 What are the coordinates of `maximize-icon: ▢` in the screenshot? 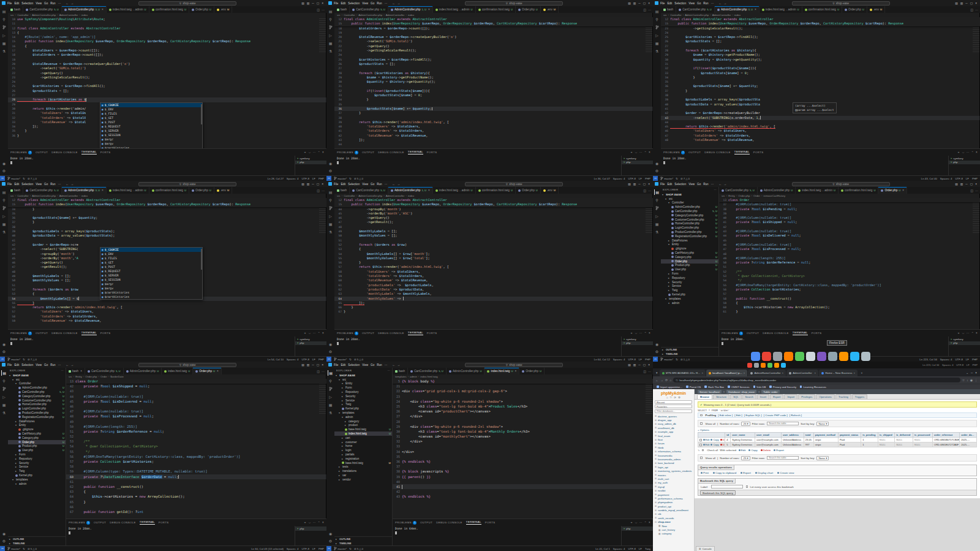 It's located at (318, 184).